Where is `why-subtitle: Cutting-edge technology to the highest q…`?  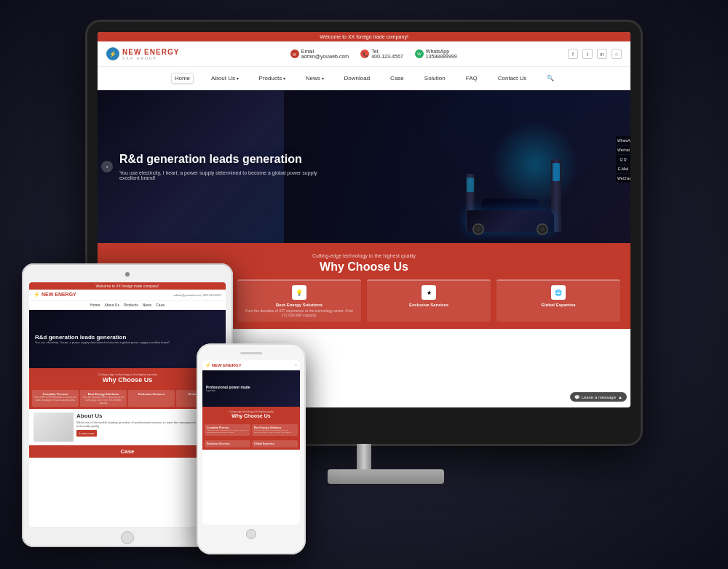
why-subtitle: Cutting-edge technology to the highest q… is located at coordinates (364, 256).